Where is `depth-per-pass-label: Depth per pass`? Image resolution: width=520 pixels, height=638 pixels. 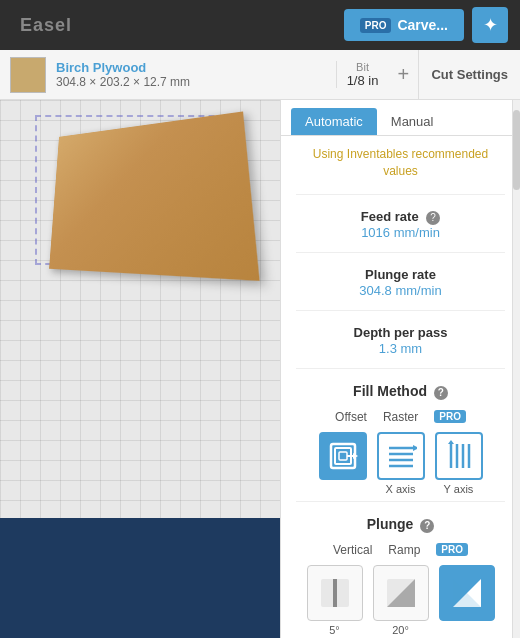
depth-per-pass-label: Depth per pass is located at coordinates (401, 332).